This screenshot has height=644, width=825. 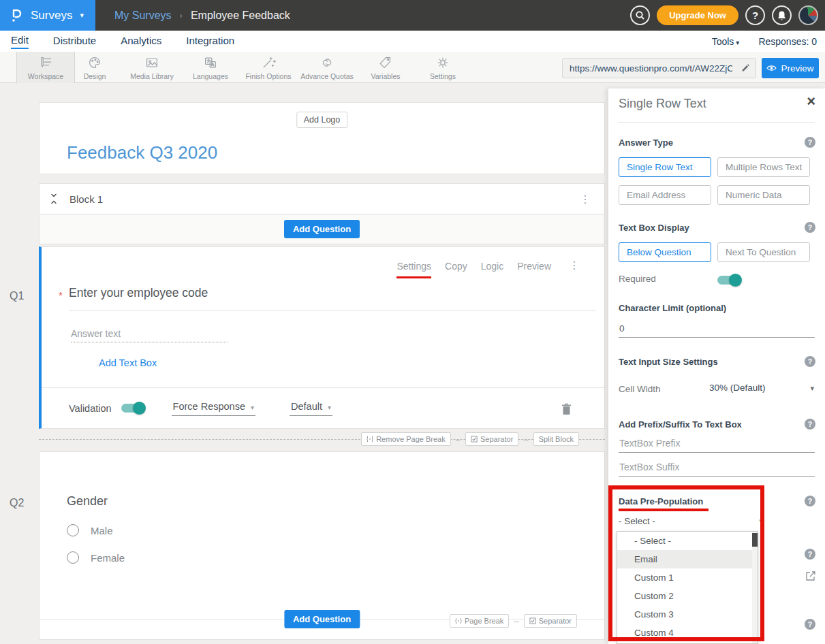 What do you see at coordinates (755, 587) in the screenshot?
I see `dropdown-scrollbar` at bounding box center [755, 587].